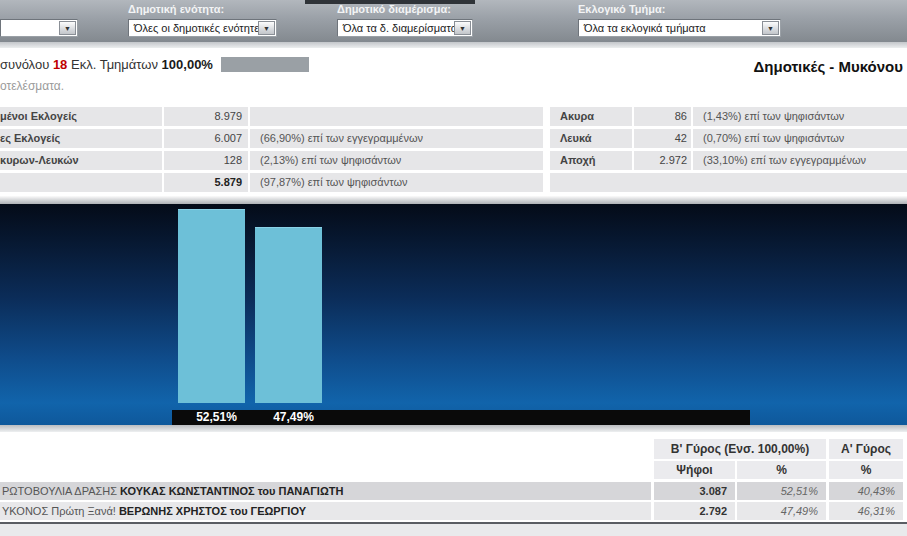 The height and width of the screenshot is (536, 907). Describe the element at coordinates (866, 491) in the screenshot. I see `candidate-1-pct-a: 40,43%` at that location.